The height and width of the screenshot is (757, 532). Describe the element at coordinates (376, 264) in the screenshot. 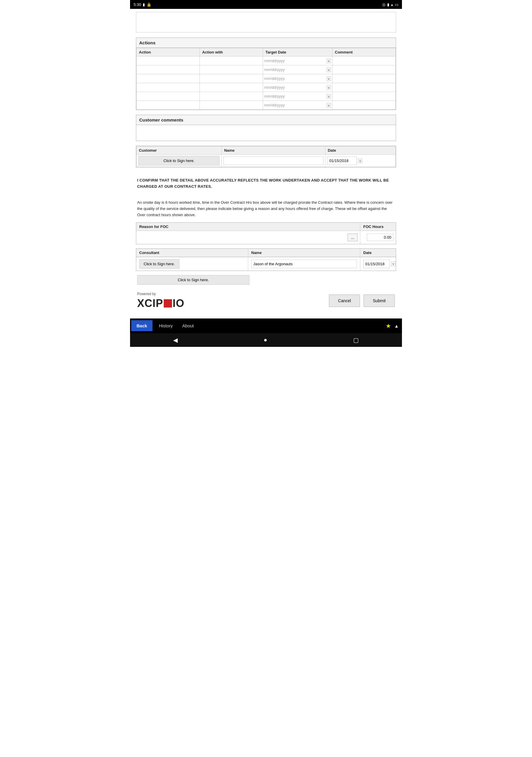

I see `consultant-date-input` at that location.